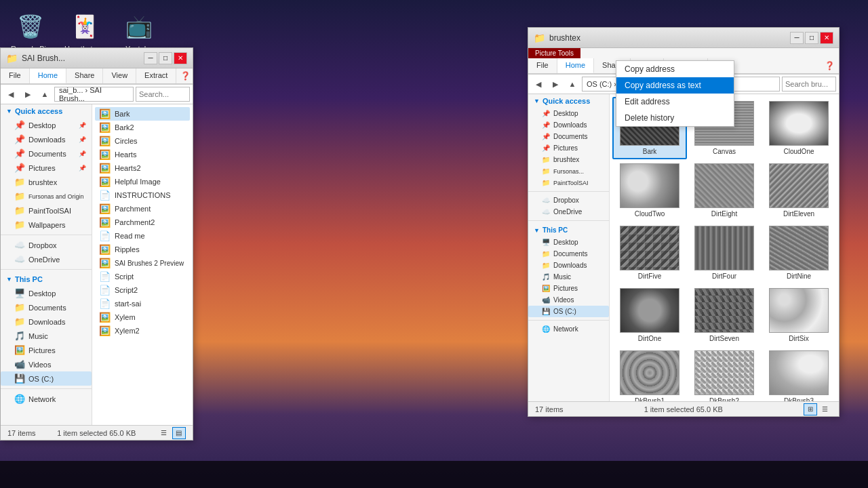 The height and width of the screenshot is (488, 868). Describe the element at coordinates (48, 76) in the screenshot. I see `tab-home: Home` at that location.